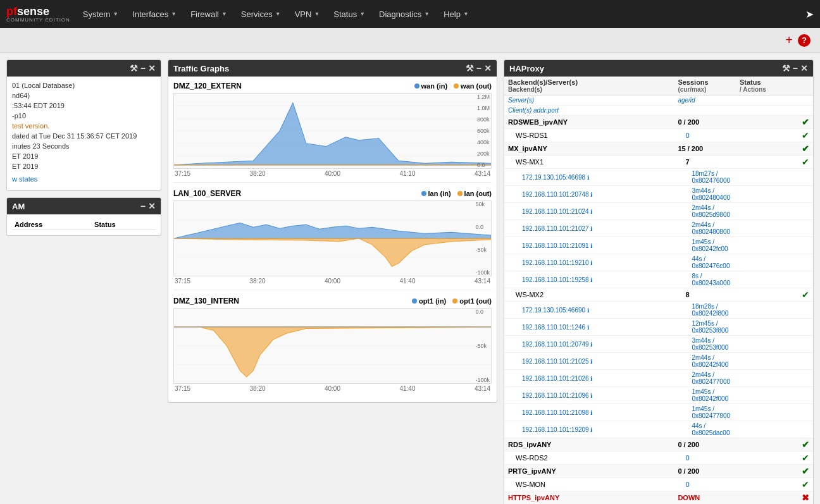  I want to click on server-name: WS-MON, so click(589, 484).